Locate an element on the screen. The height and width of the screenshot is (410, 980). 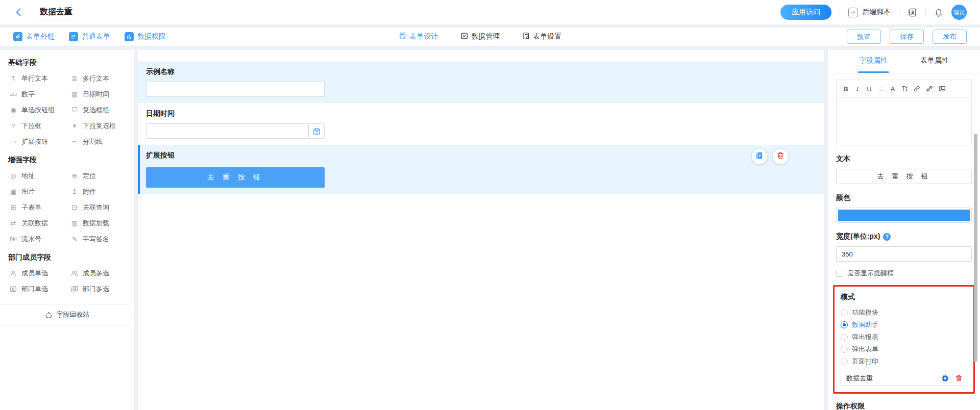
panel-tab-label: 字段属性 is located at coordinates (873, 61).